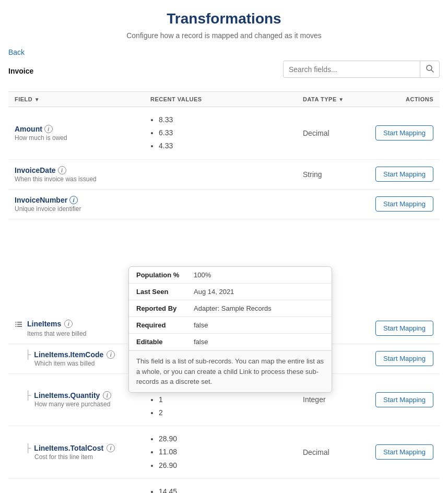  I want to click on field-desc: Cost for this line item, so click(92, 457).